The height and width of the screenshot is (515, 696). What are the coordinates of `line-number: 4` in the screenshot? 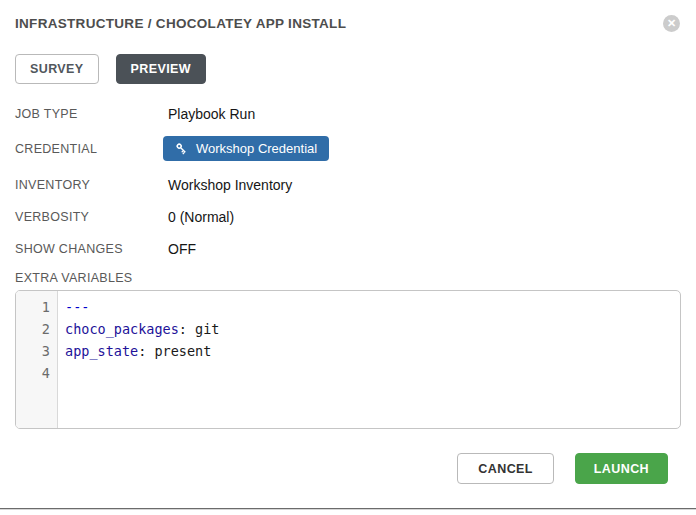 It's located at (33, 373).